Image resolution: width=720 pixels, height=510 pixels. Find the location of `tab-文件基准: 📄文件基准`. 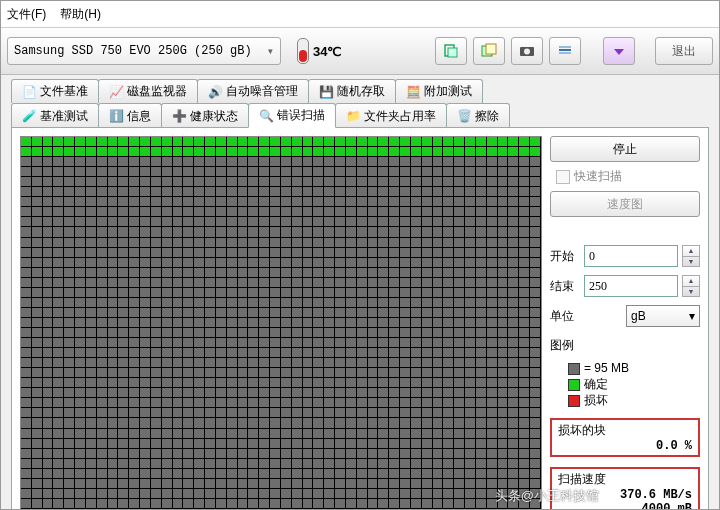

tab-文件基准: 📄文件基准 is located at coordinates (55, 91).